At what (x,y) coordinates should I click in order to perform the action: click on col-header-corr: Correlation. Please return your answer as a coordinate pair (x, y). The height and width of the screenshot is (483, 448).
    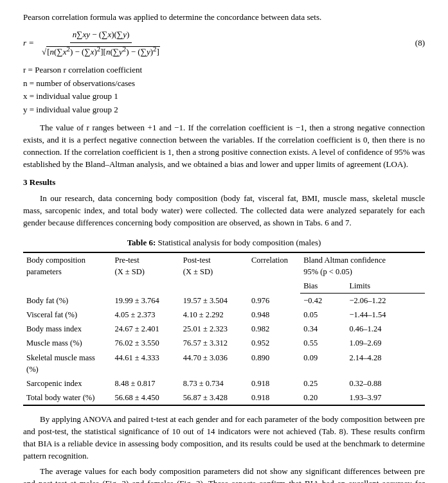
    Looking at the image, I should click on (274, 273).